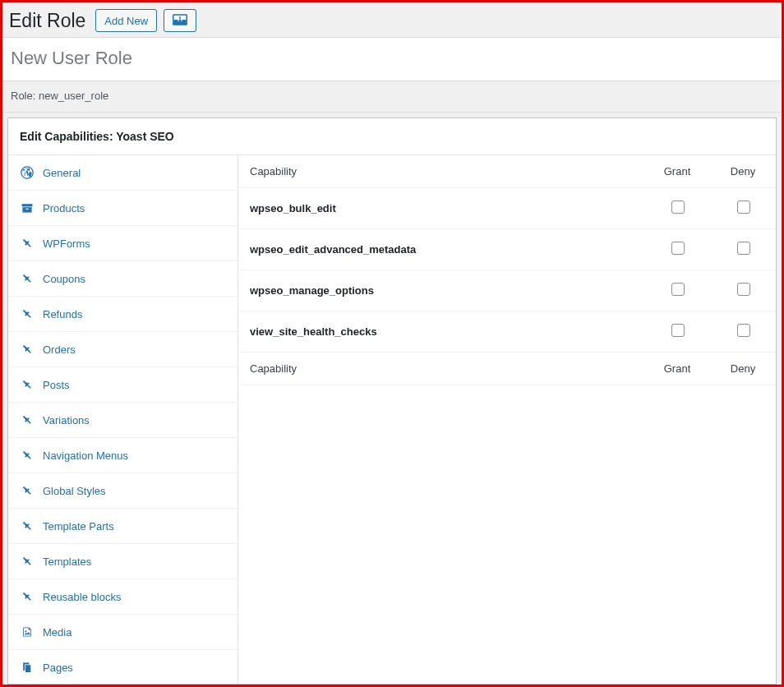 The height and width of the screenshot is (687, 784). I want to click on sidebar-item-template-parts: Template Parts, so click(123, 526).